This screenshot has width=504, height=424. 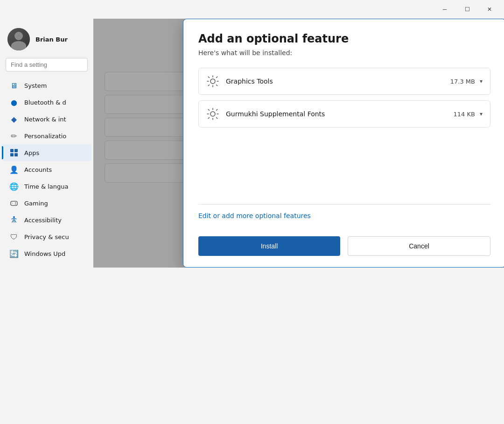 What do you see at coordinates (47, 237) in the screenshot?
I see `sidebar-item-label: Privacy & secu` at bounding box center [47, 237].